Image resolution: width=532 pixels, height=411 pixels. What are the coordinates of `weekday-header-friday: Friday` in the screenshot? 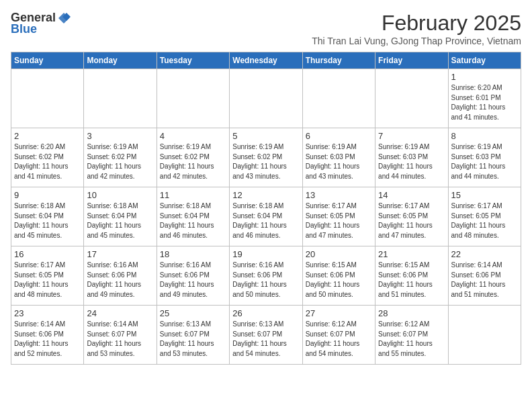 It's located at (412, 60).